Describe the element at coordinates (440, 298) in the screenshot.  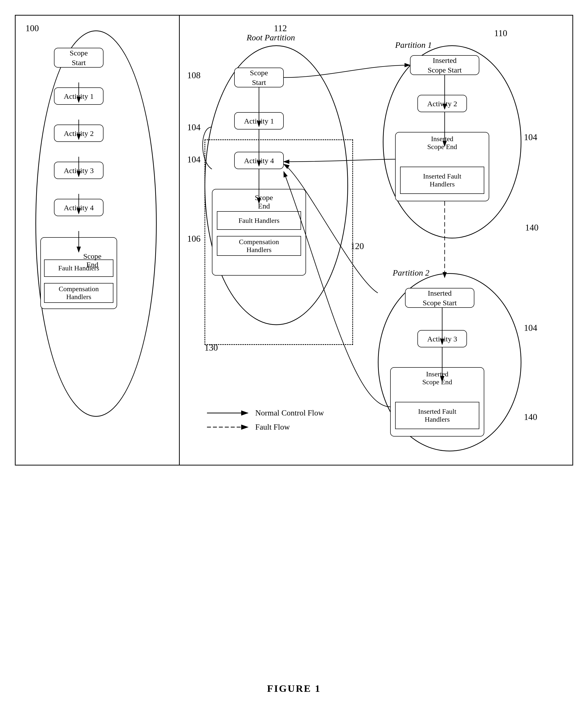
I see `p2-inserted-scope-start-node: Inserted Scope Start` at that location.